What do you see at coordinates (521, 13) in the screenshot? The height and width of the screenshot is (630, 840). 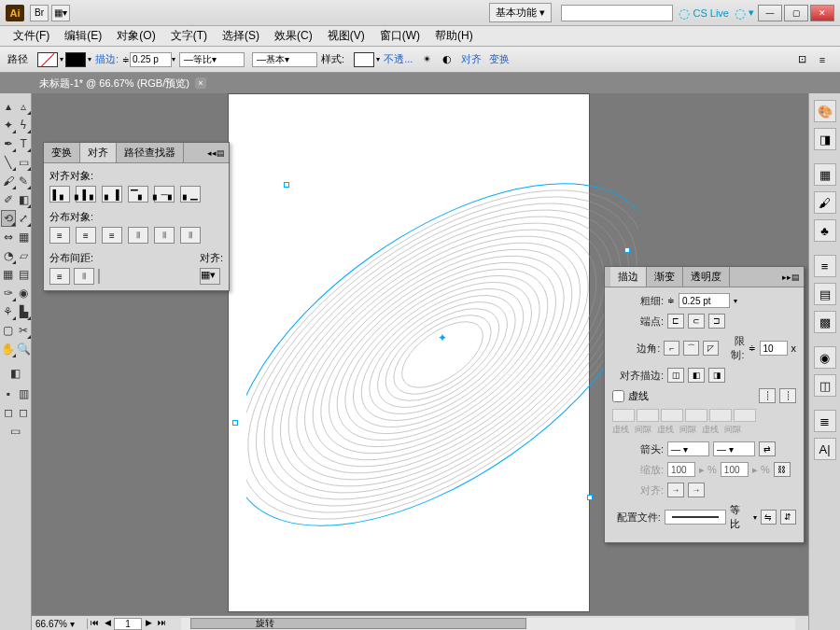 I see `workspace-switcher: 基本功能 ▾` at bounding box center [521, 13].